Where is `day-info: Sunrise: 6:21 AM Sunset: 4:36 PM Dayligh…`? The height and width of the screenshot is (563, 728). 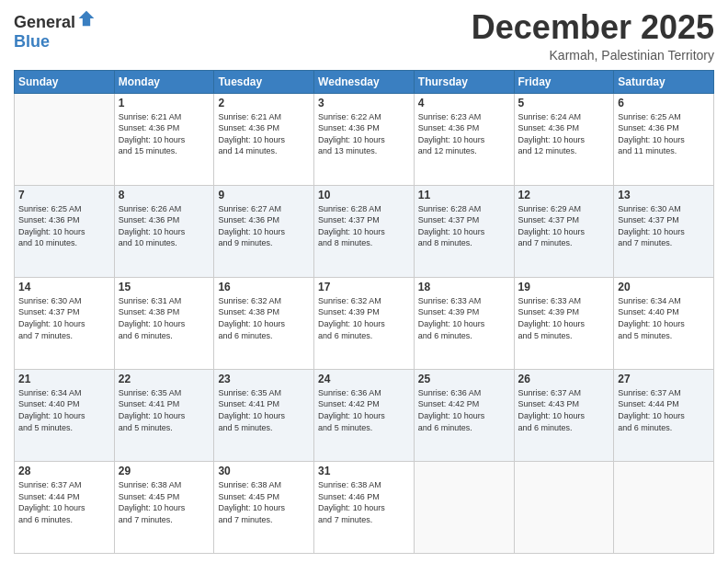 day-info: Sunrise: 6:21 AM Sunset: 4:36 PM Dayligh… is located at coordinates (165, 134).